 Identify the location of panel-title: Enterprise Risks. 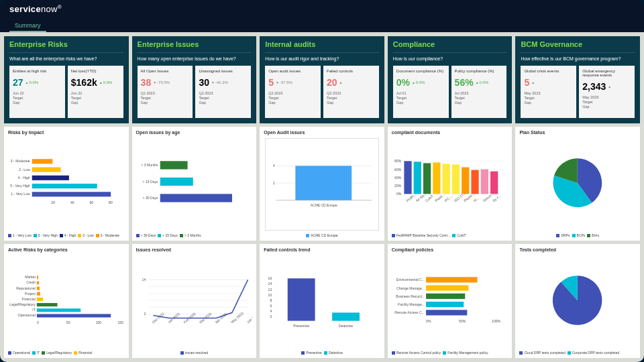
(66, 44).